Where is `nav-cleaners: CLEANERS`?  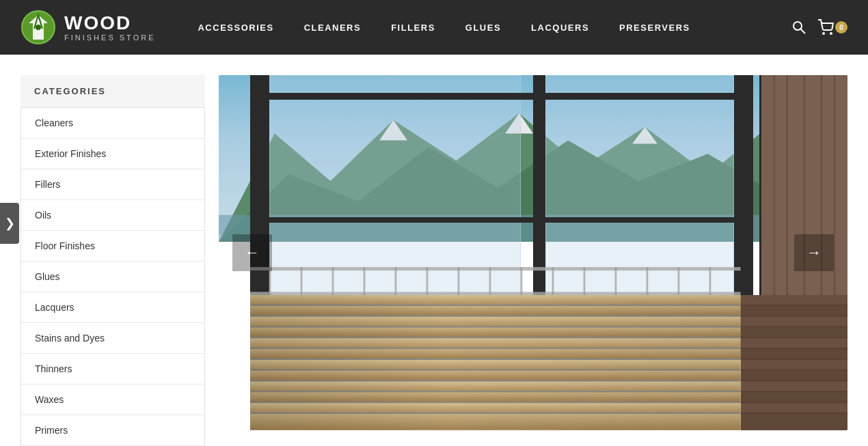 nav-cleaners: CLEANERS is located at coordinates (333, 27).